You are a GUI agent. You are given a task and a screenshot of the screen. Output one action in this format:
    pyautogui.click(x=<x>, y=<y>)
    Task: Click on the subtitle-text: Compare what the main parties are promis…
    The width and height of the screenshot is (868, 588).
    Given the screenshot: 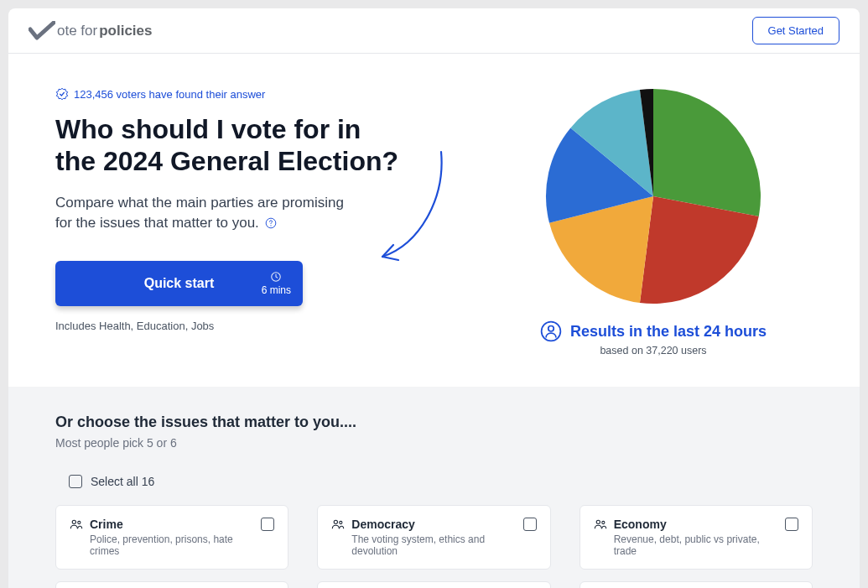 What is the action you would take?
    pyautogui.click(x=200, y=213)
    